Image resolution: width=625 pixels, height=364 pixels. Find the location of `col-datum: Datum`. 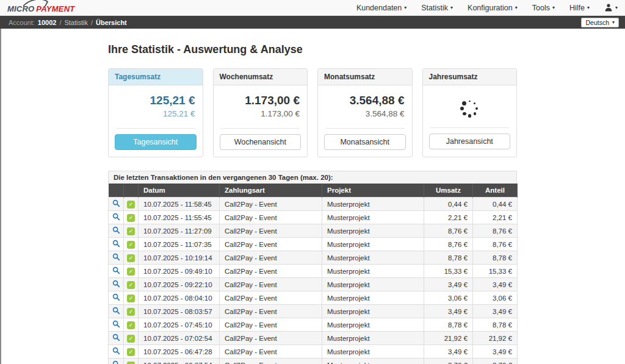

col-datum: Datum is located at coordinates (179, 190).